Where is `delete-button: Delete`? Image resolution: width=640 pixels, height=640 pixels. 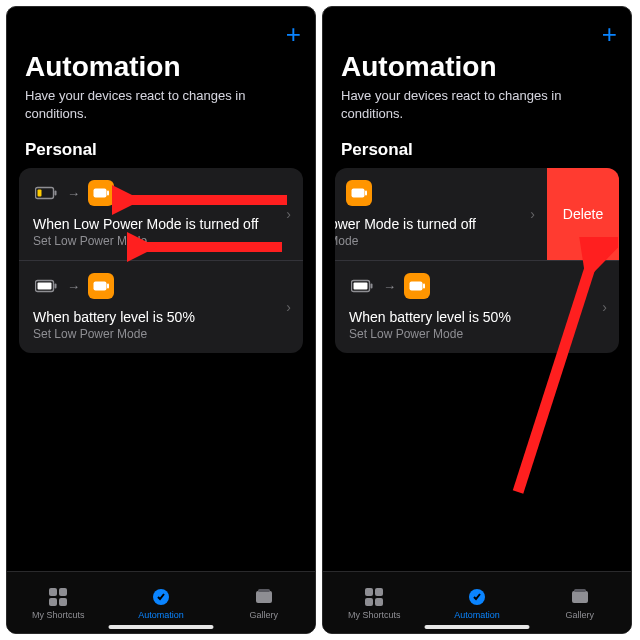
delete-button: Delete is located at coordinates (583, 214).